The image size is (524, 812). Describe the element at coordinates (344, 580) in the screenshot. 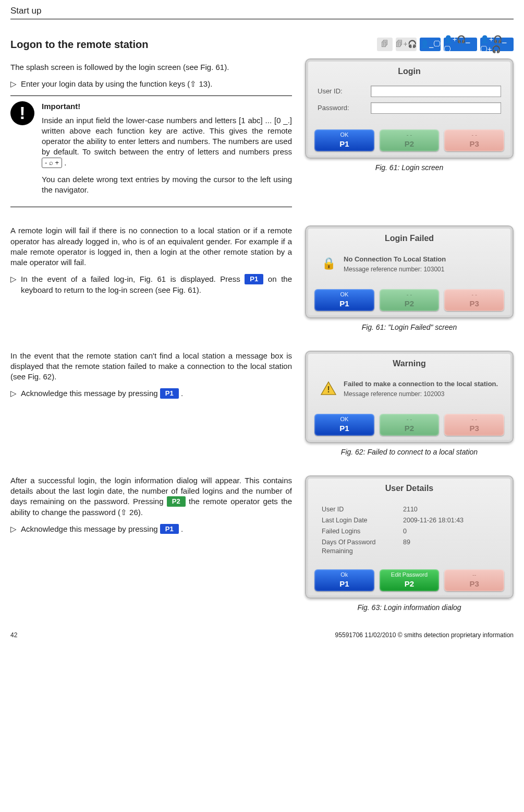

I see `p1-ok-button: Ok P1` at that location.